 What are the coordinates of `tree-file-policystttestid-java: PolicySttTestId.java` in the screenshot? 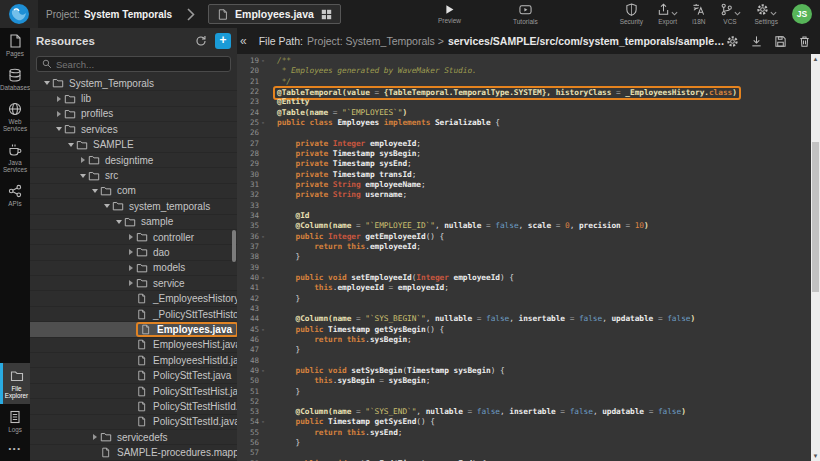 It's located at (134, 422).